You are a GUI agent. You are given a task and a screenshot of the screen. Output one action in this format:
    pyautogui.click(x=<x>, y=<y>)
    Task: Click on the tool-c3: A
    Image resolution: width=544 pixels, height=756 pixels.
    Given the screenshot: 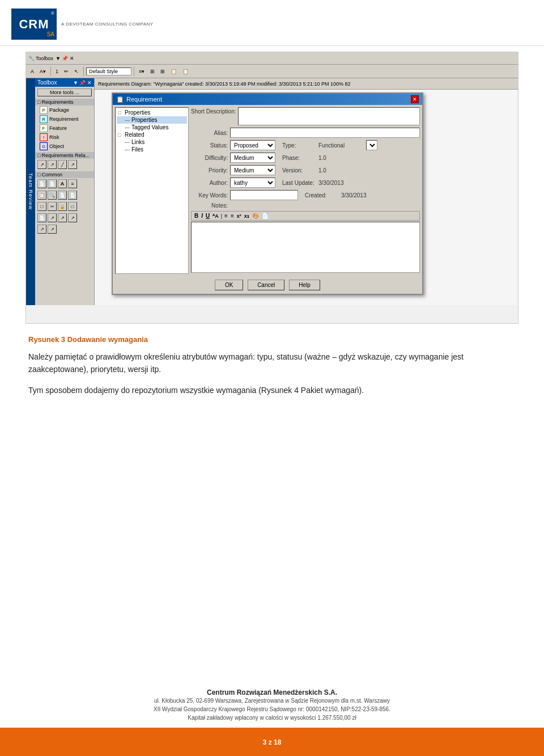 What is the action you would take?
    pyautogui.click(x=62, y=184)
    